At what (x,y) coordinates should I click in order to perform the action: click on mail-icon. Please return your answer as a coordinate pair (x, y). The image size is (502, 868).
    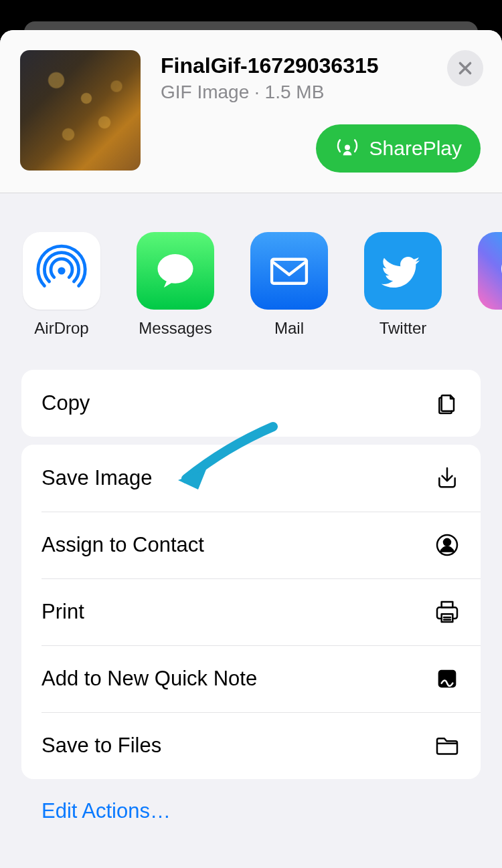
    Looking at the image, I should click on (289, 271).